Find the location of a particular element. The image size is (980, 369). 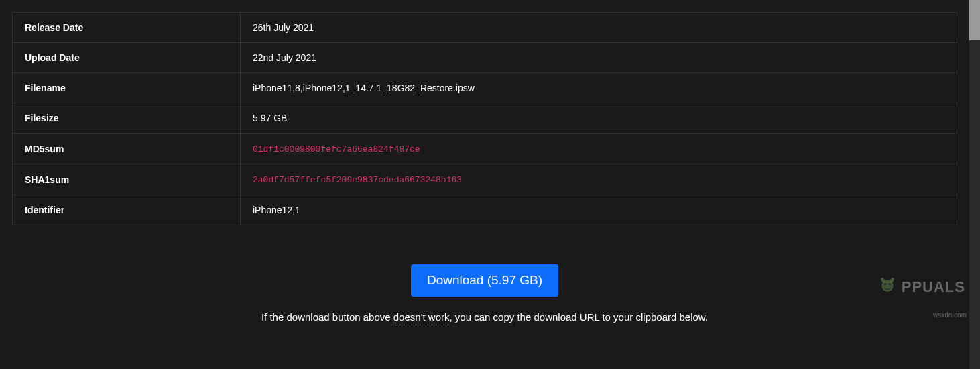

help-suffix: , you can copy the download URL to your … is located at coordinates (579, 317).